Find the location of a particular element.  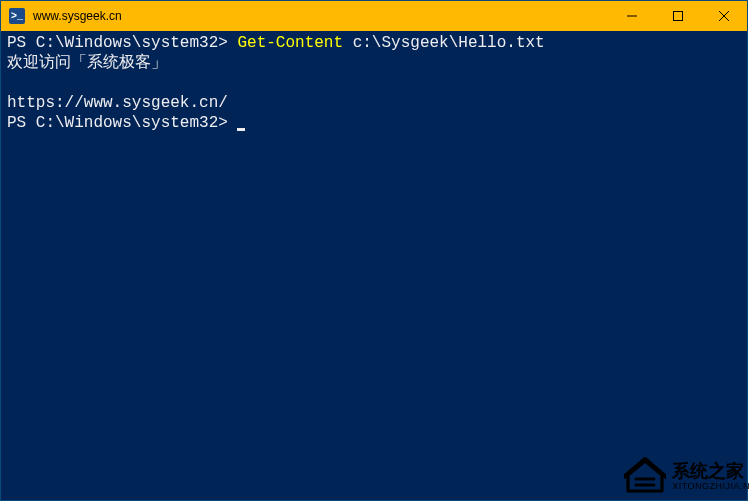

output-line-1: 欢迎访问「系统极客」 is located at coordinates (87, 63).